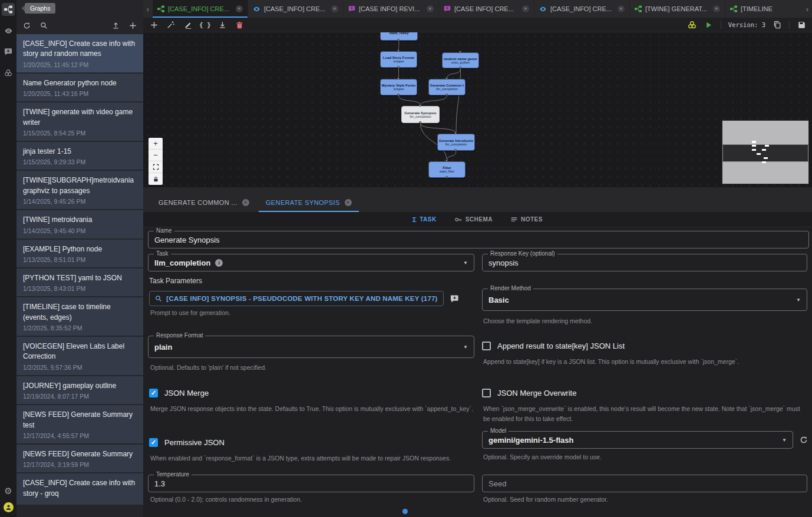  I want to click on graph-node: Generate Introductionllm_completion, so click(456, 142).